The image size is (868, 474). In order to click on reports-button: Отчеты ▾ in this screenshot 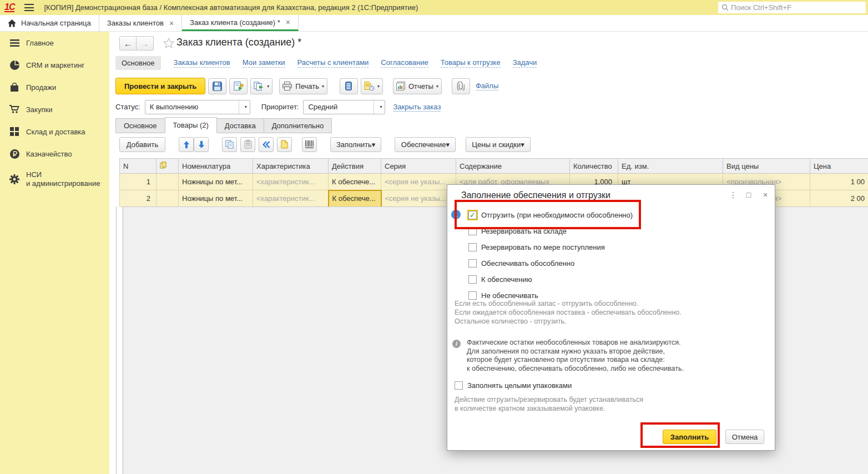, I will do `click(417, 87)`.